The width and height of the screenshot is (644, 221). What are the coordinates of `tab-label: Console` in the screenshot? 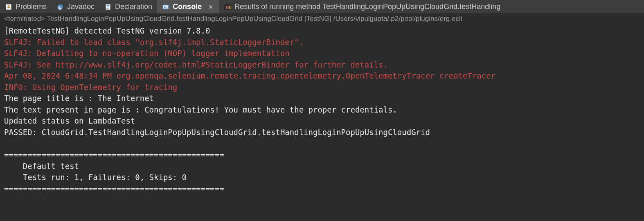 It's located at (187, 7).